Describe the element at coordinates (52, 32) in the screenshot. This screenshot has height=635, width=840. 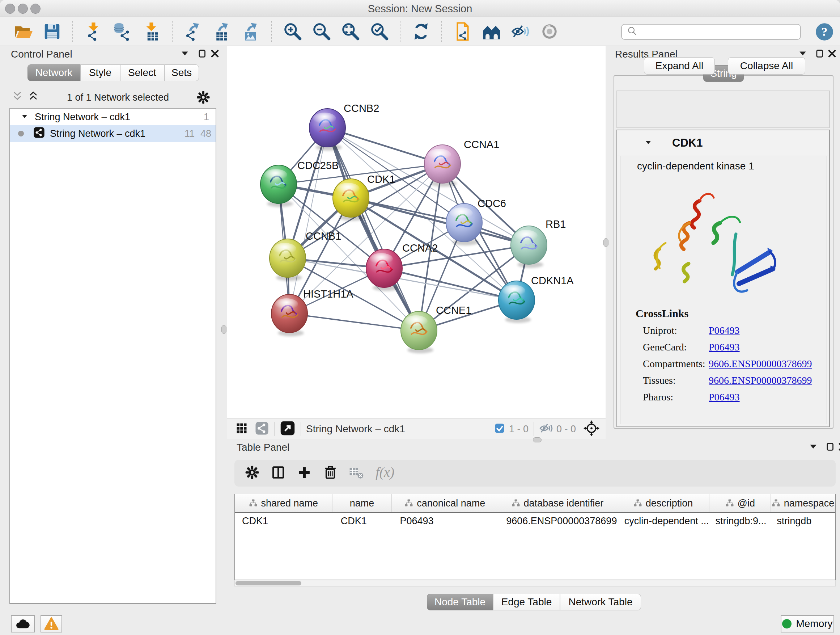
I see `save-button` at that location.